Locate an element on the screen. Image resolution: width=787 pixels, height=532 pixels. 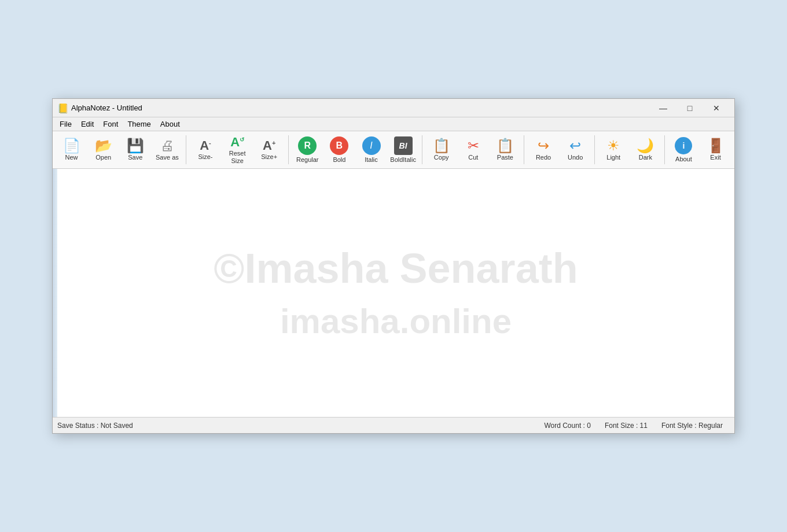
toolbar-sizeplus-label: Size+ is located at coordinates (269, 157).